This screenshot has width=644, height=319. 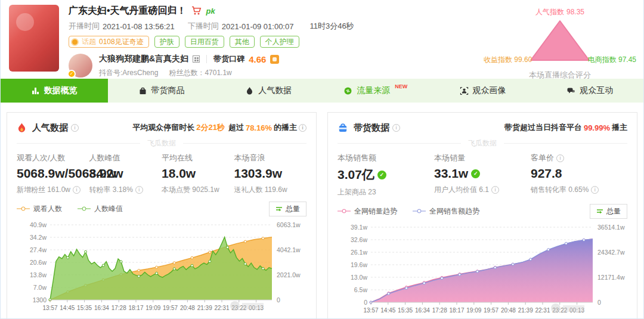 I want to click on sales-headline: 带货超过当日抖音平台99.99%播主, so click(x=566, y=128).